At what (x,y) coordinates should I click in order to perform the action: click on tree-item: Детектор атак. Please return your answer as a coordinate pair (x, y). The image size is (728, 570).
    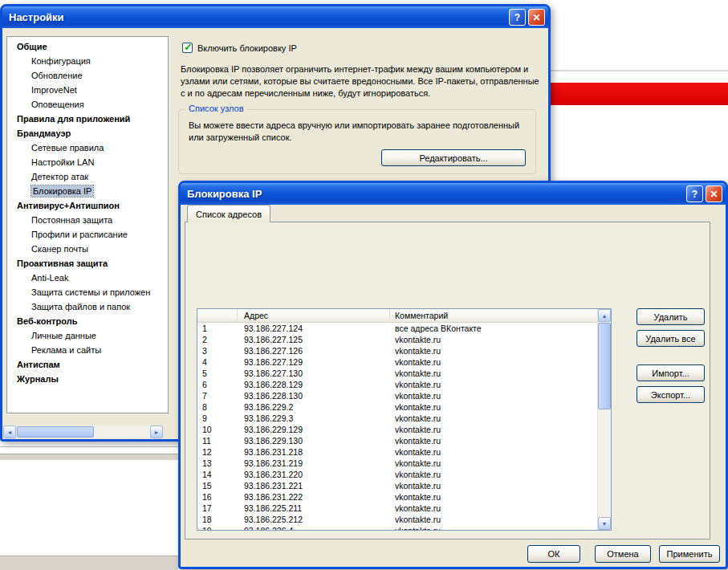
    Looking at the image, I should click on (87, 177).